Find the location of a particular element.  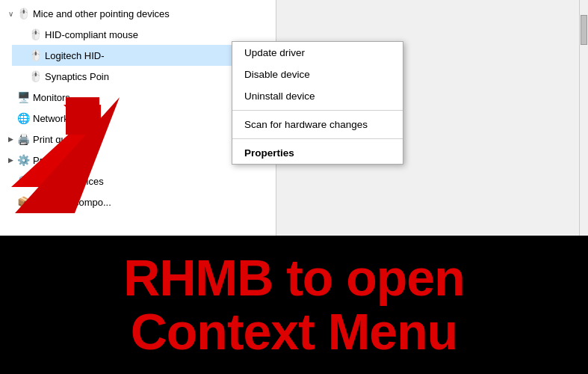

hid-mouse-label: HID-compliant mouse is located at coordinates (91, 34).